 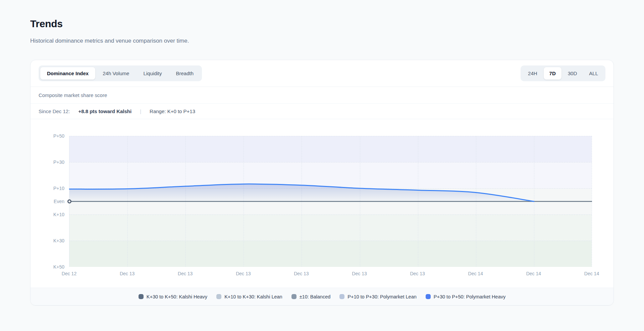 What do you see at coordinates (48, 241) in the screenshot?
I see `y-axis-label-k-30: K+30` at bounding box center [48, 241].